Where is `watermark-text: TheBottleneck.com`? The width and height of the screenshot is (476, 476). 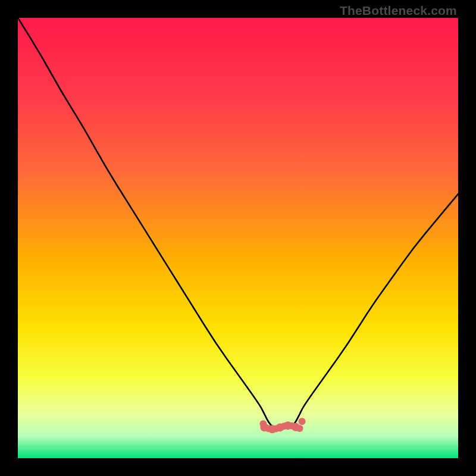 watermark-text: TheBottleneck.com is located at coordinates (399, 11).